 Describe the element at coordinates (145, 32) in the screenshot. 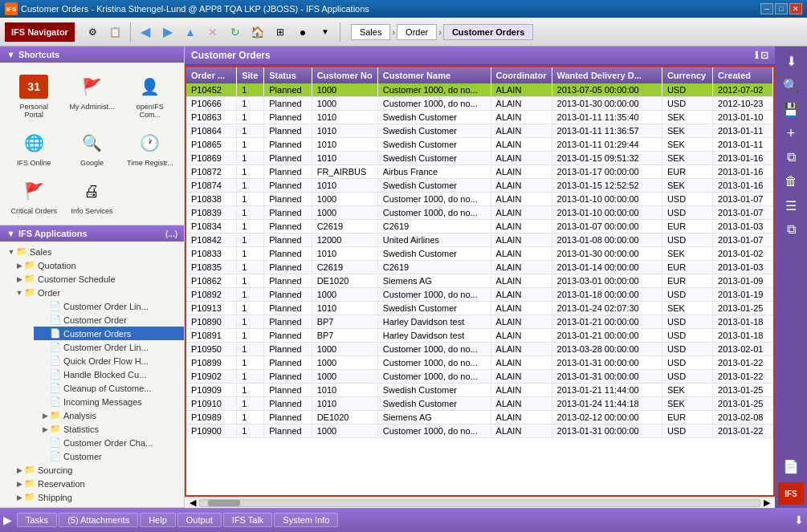

I see `back-button: ◀` at that location.